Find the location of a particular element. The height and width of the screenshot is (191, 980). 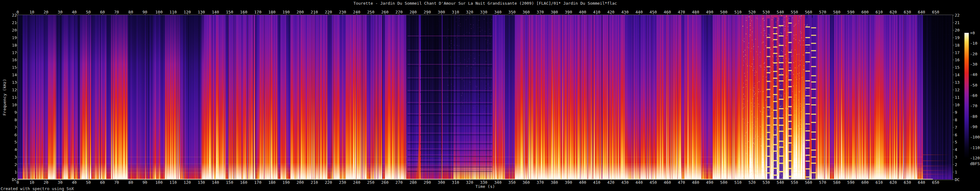

colorbar-tick-label: -90 is located at coordinates (974, 127).